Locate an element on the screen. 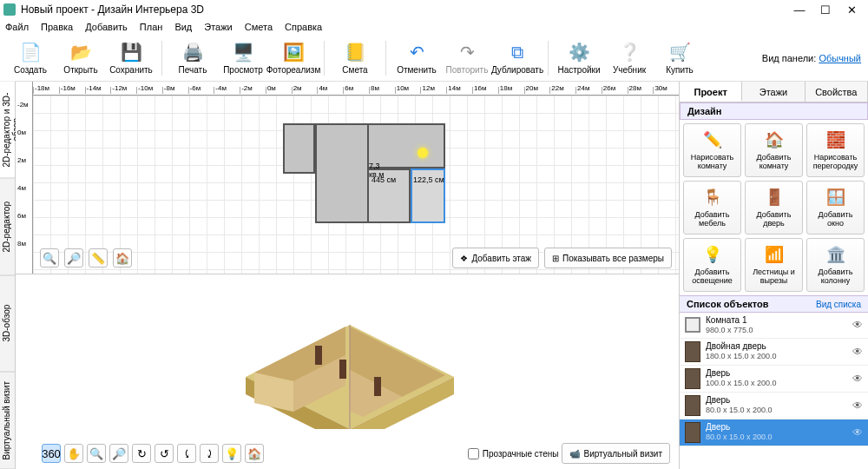 The width and height of the screenshot is (868, 469). maximize-button: ☐ is located at coordinates (825, 10).